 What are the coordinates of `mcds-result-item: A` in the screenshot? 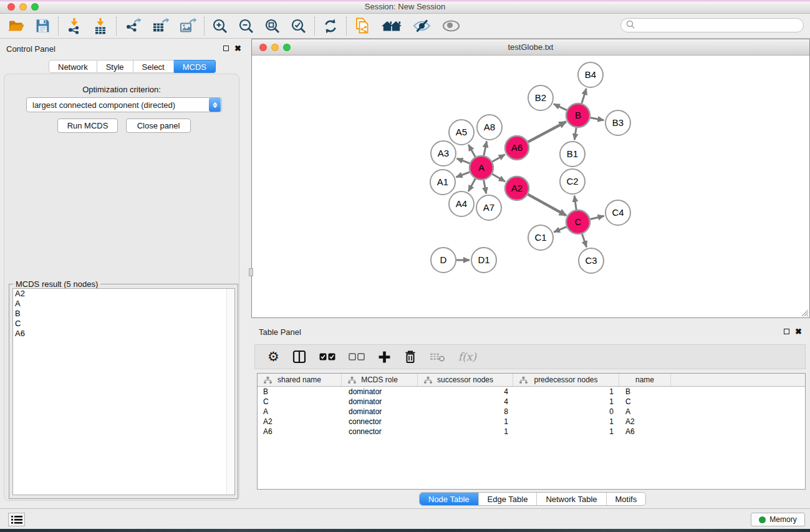 It's located at (123, 304).